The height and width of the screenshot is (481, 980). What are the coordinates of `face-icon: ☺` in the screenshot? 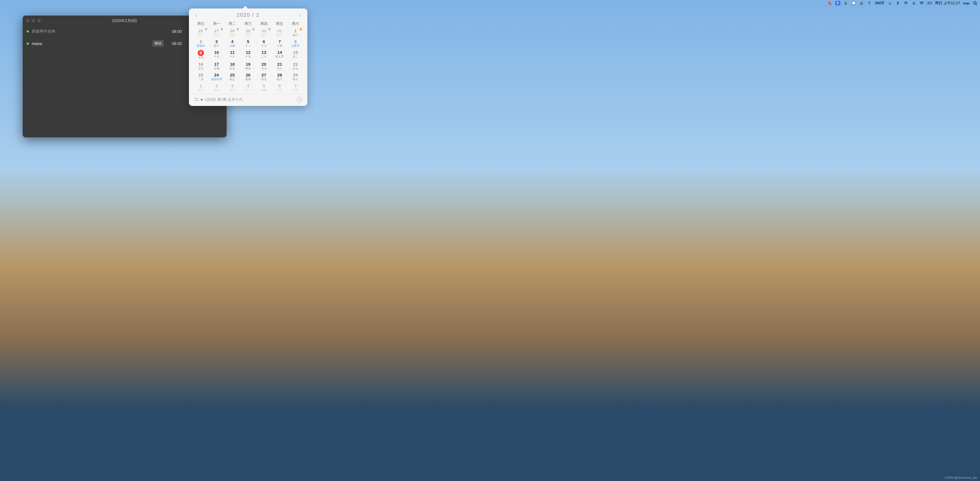 It's located at (890, 3).